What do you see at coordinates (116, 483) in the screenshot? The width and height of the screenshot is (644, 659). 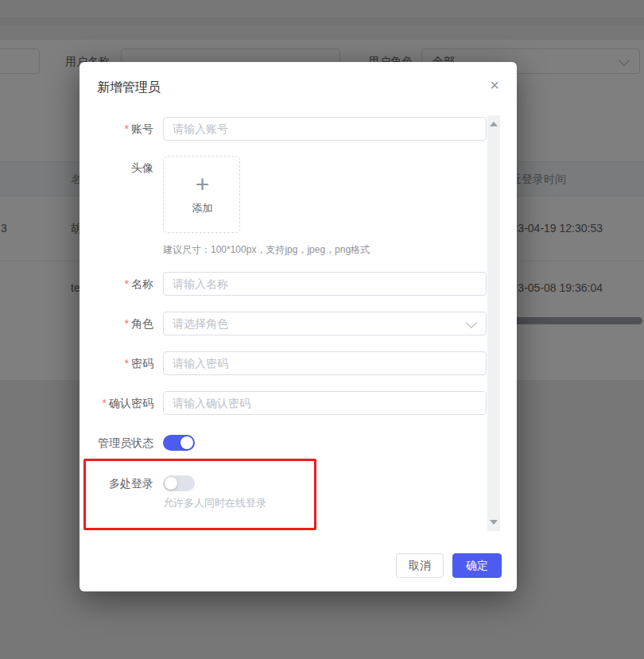 I see `multi-login-label: 多处登录` at bounding box center [116, 483].